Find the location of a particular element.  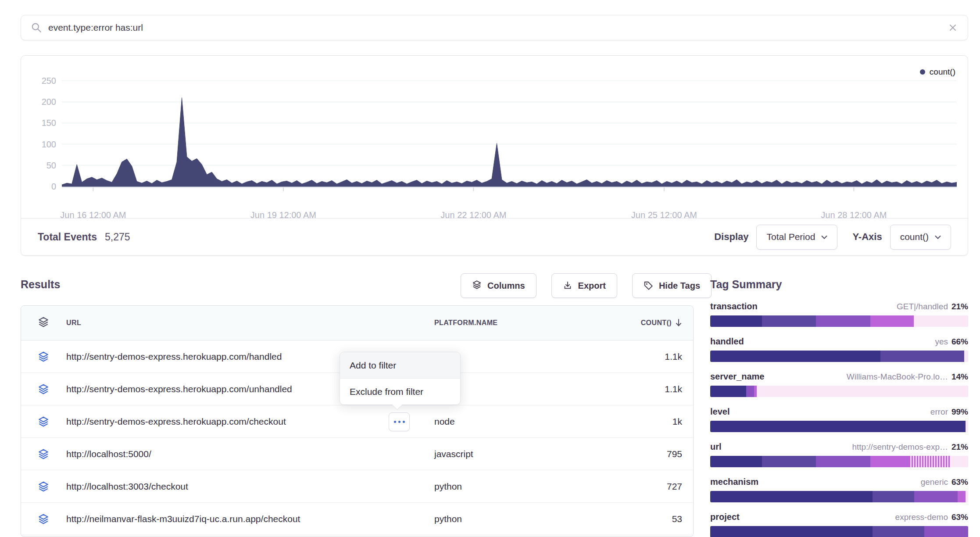

tag-summary-title: Tag Summary is located at coordinates (839, 284).